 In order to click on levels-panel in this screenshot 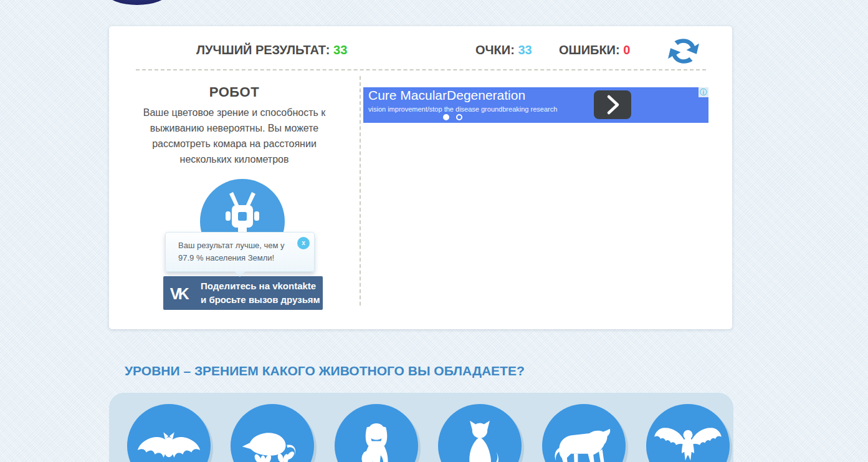, I will do `click(421, 428)`.